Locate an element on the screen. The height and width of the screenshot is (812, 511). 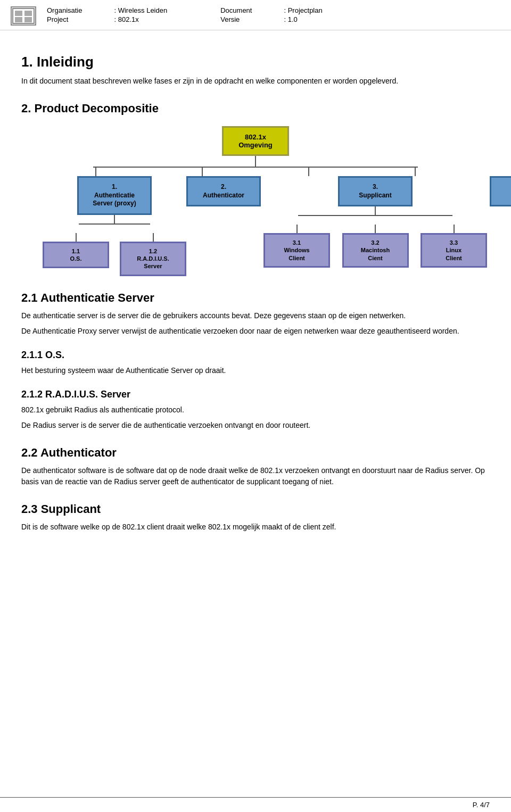
supplicant-drop is located at coordinates (309, 172).